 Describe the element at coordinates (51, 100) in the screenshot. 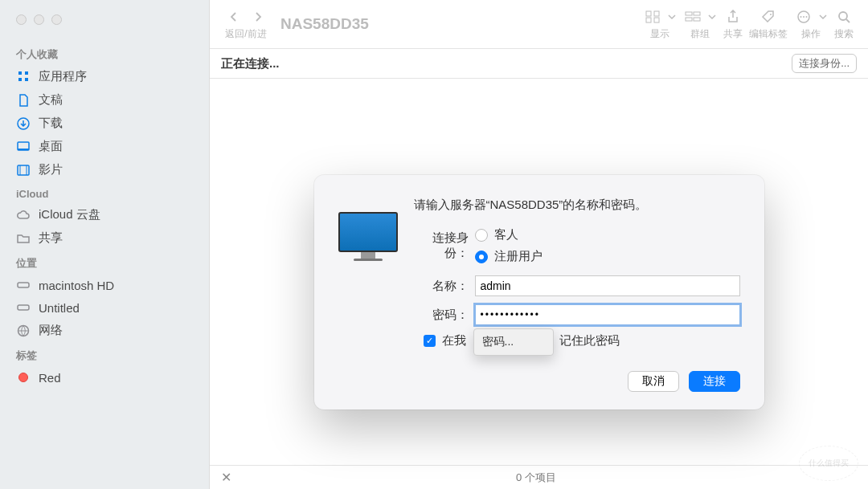

I see `sidebar-item-label: 文稿` at that location.